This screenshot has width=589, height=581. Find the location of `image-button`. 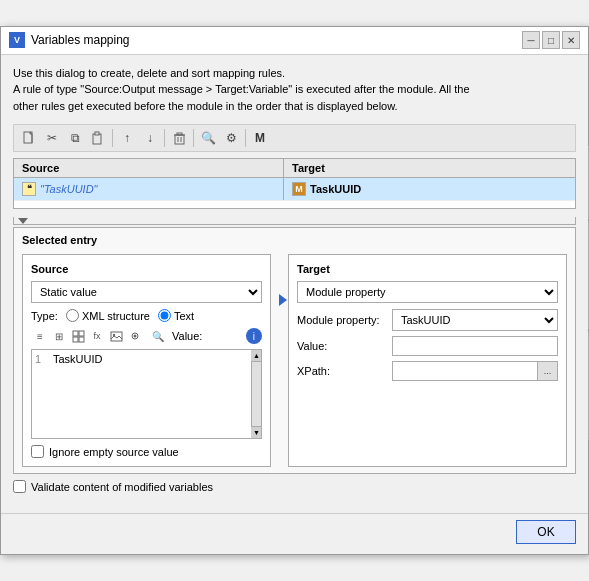

image-button is located at coordinates (116, 336).